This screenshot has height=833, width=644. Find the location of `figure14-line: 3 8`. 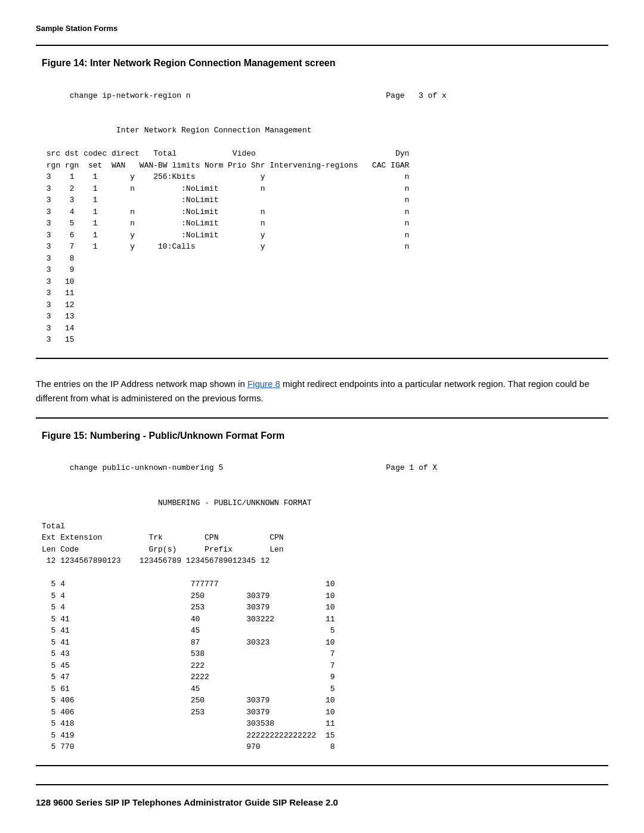

figure14-line: 3 8 is located at coordinates (322, 259).